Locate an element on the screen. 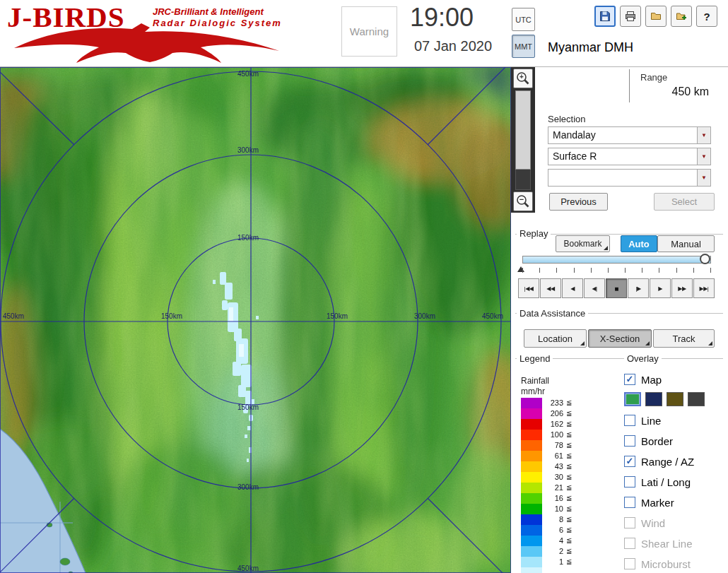  overlay-item-range-az: ✓ Range / AZ is located at coordinates (676, 462).